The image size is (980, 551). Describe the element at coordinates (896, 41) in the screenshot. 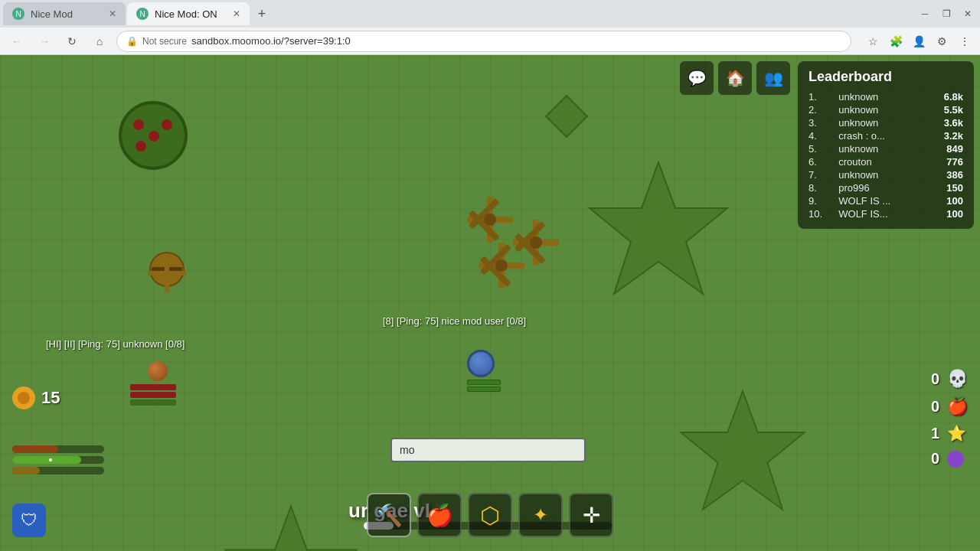

I see `extension-1: 🧩` at that location.